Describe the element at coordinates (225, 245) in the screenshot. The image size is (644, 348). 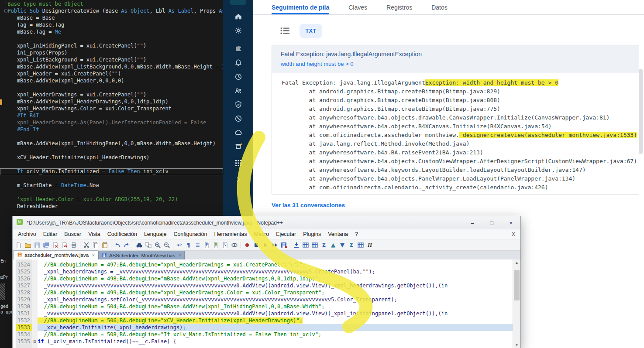
I see `folder-workspace-icon` at that location.